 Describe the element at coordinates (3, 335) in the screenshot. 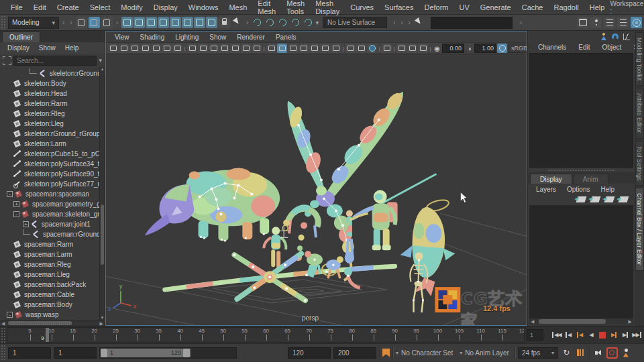

I see `timeline-grip` at that location.